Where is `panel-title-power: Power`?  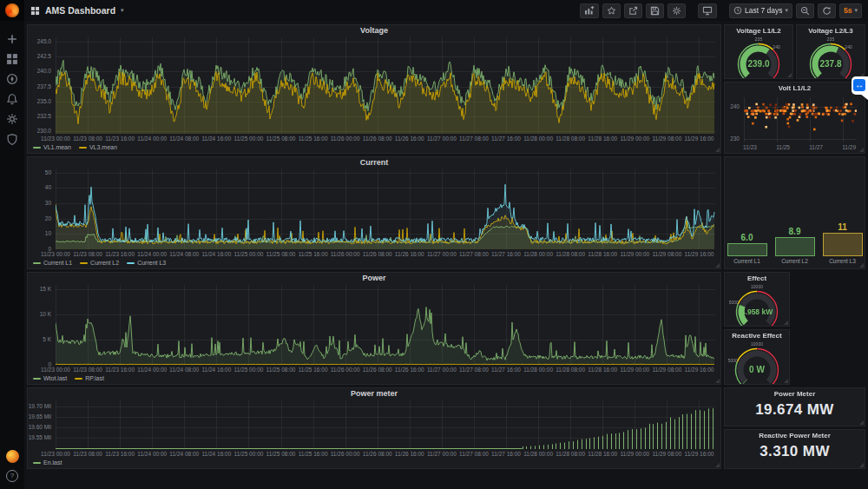
panel-title-power: Power is located at coordinates (374, 278).